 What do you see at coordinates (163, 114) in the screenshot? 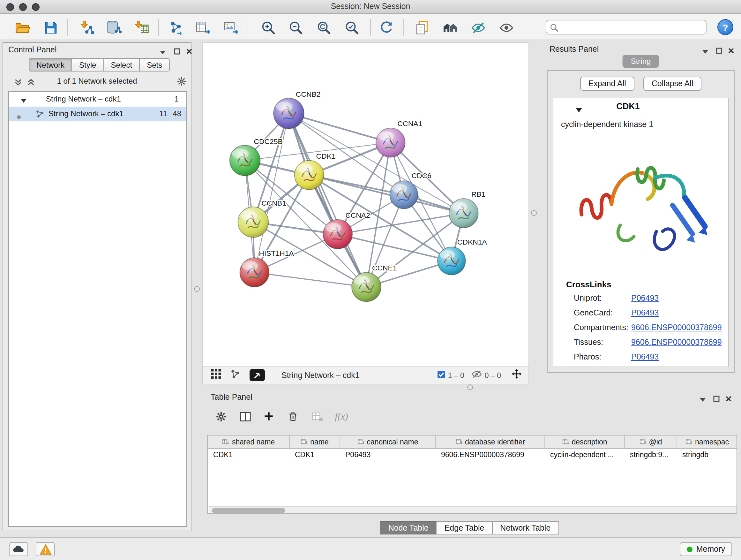
I see `network-node-count: 11` at bounding box center [163, 114].